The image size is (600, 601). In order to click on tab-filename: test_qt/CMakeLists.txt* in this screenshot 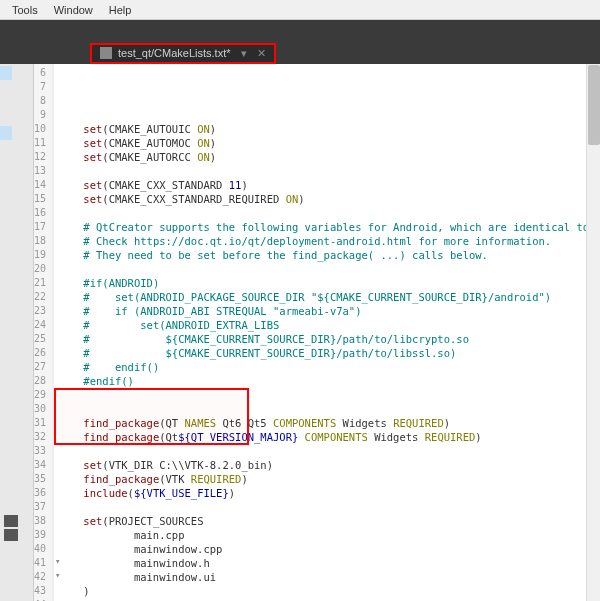, I will do `click(174, 53)`.